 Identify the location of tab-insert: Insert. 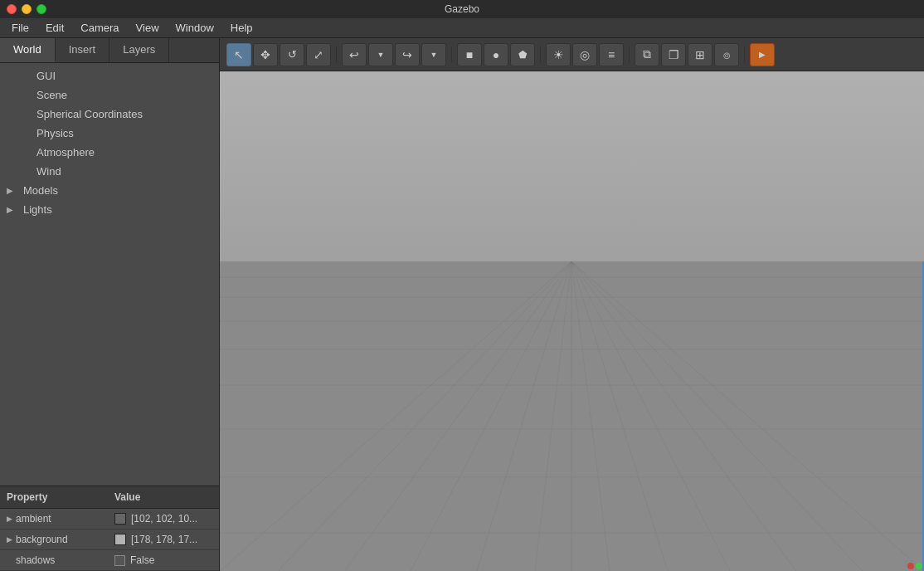
(83, 50).